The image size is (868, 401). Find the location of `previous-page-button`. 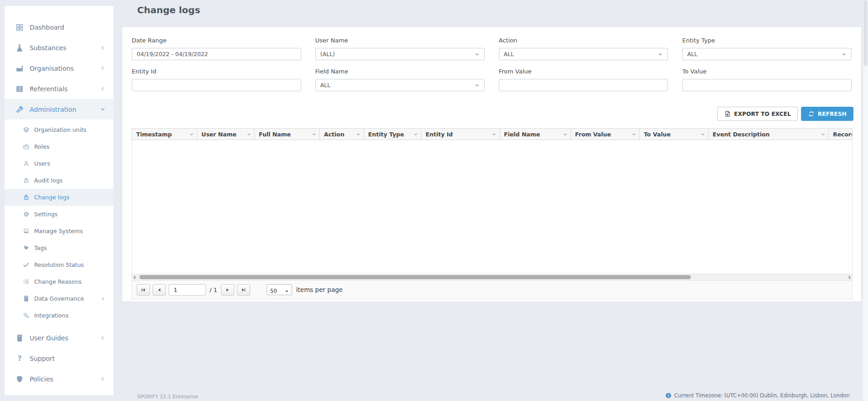

previous-page-button is located at coordinates (159, 290).